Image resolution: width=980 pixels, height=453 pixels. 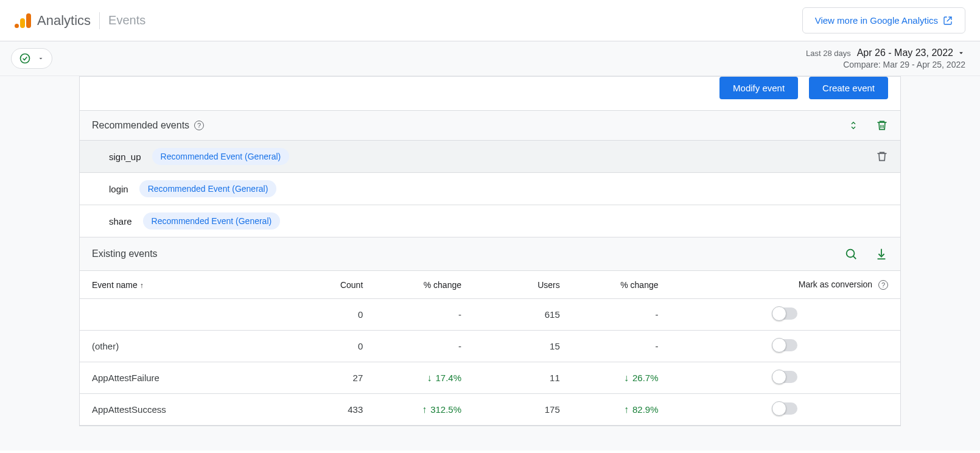 I want to click on recommended-event-name: sign_up, so click(x=125, y=157).